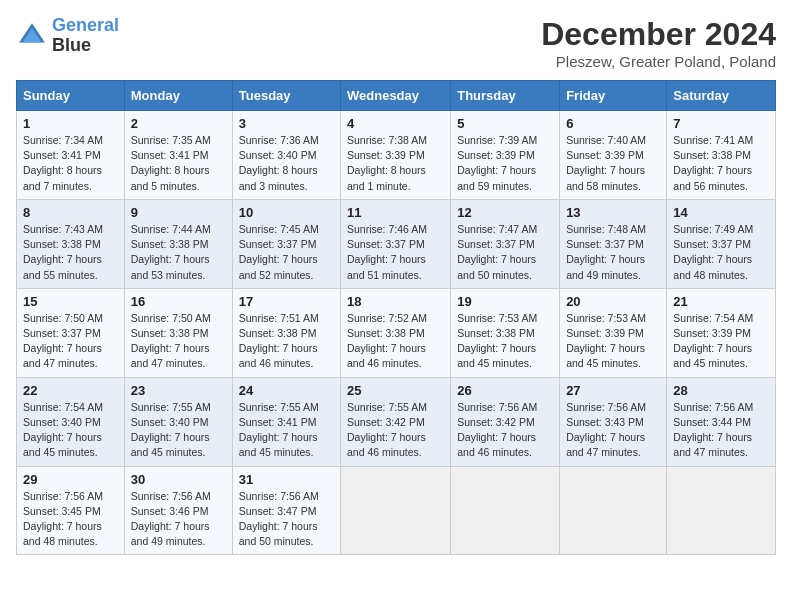 Image resolution: width=792 pixels, height=612 pixels. What do you see at coordinates (286, 520) in the screenshot?
I see `day-info: Sunrise: 7:56 AMSunset: 3:47 PMDaylight:…` at bounding box center [286, 520].